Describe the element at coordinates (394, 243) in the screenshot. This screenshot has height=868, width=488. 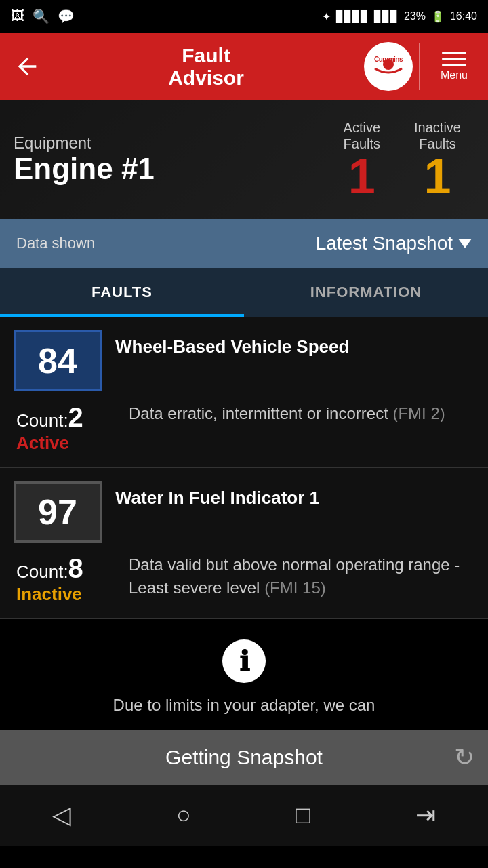
I see `data-shown-value-area: Latest Snapshot` at that location.